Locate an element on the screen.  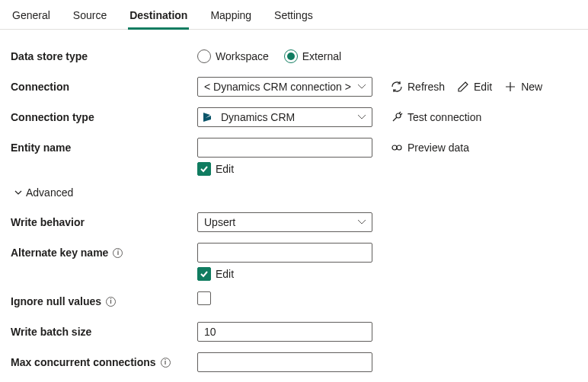
pencil-icon is located at coordinates (463, 87).